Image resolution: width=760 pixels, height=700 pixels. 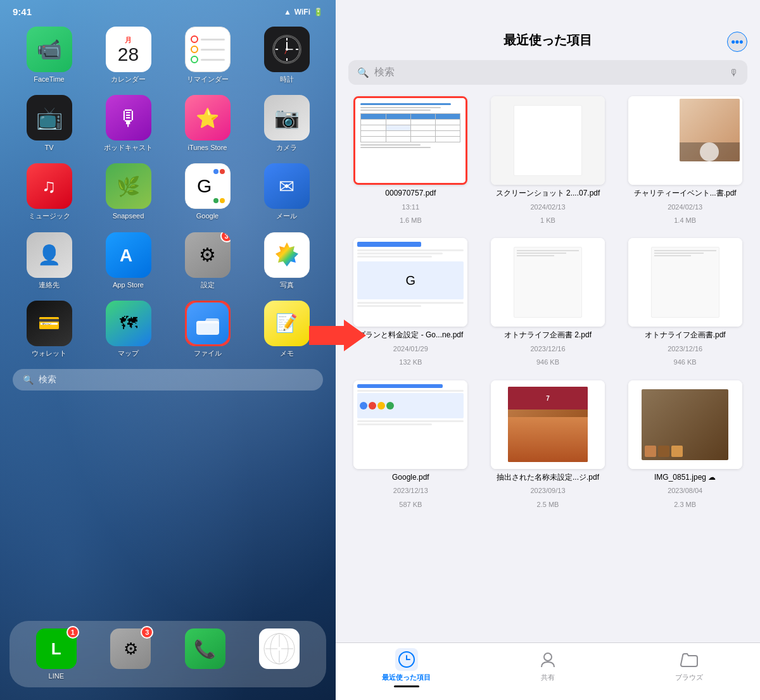 I want to click on file-size-3: 1.4 MB, so click(x=685, y=220).